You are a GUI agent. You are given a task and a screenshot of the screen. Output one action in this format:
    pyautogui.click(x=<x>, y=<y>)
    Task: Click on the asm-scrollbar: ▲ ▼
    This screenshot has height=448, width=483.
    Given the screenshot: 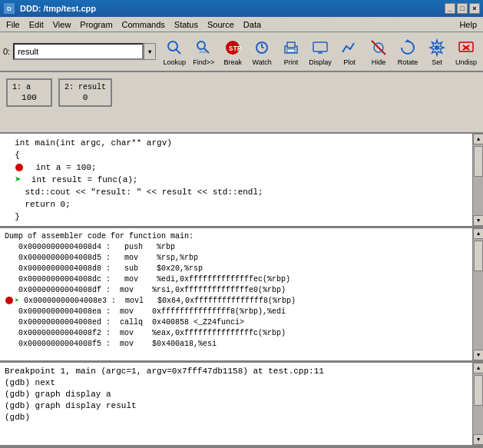 What is the action you would take?
    pyautogui.click(x=478, y=294)
    